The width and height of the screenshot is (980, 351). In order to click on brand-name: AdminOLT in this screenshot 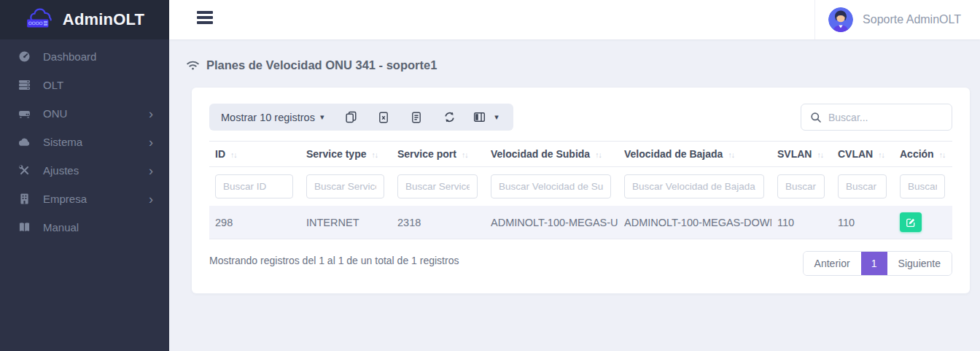, I will do `click(104, 20)`.